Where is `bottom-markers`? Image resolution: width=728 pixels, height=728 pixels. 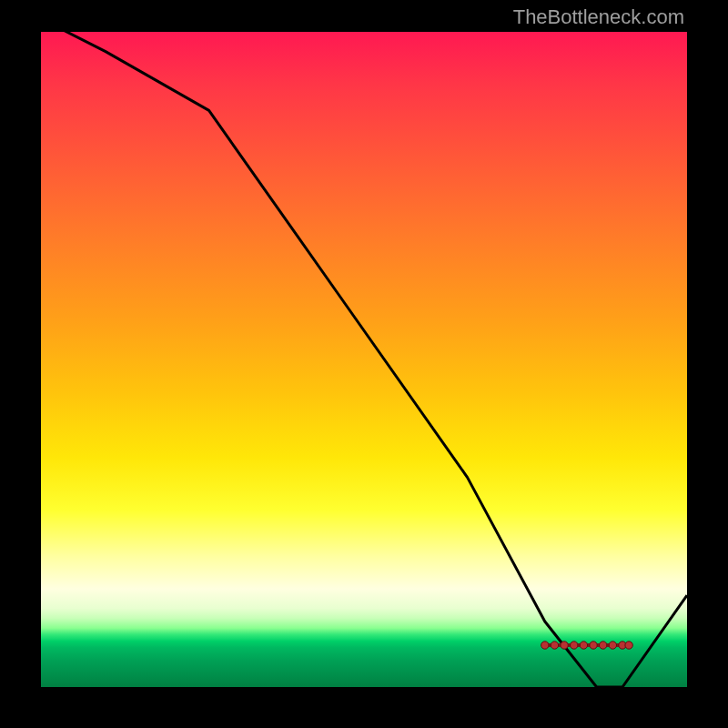
bottom-markers is located at coordinates (588, 645).